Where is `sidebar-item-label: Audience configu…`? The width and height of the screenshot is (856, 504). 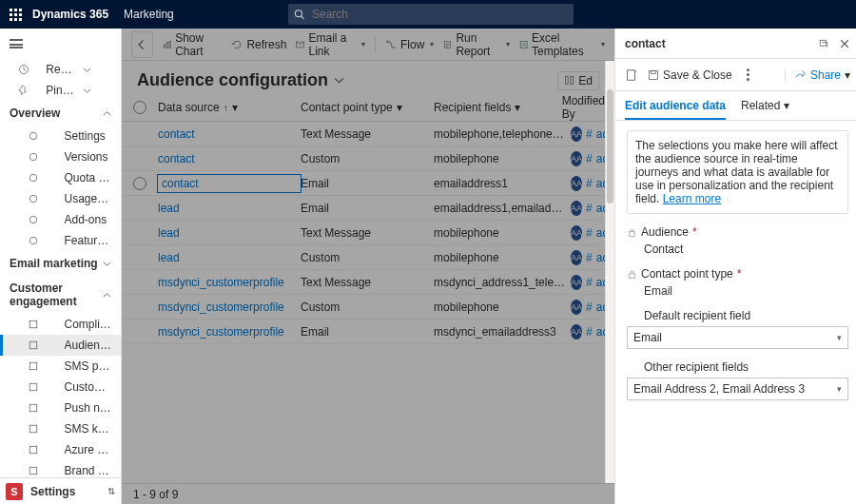
sidebar-item-label: Audience configu… is located at coordinates (88, 345).